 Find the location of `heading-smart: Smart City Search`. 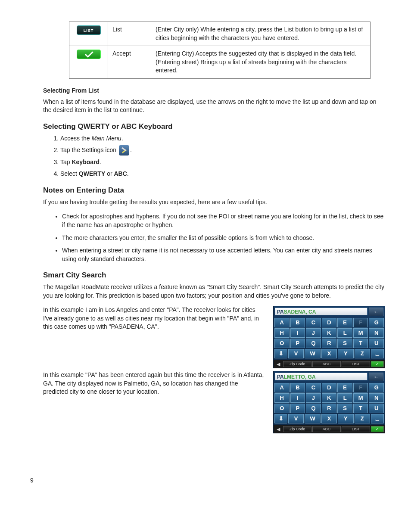

heading-smart: Smart City Search is located at coordinates (214, 275).